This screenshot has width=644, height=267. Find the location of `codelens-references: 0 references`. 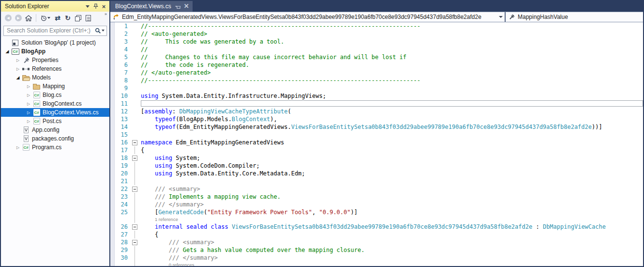

codelens-references: 0 references is located at coordinates (376, 264).